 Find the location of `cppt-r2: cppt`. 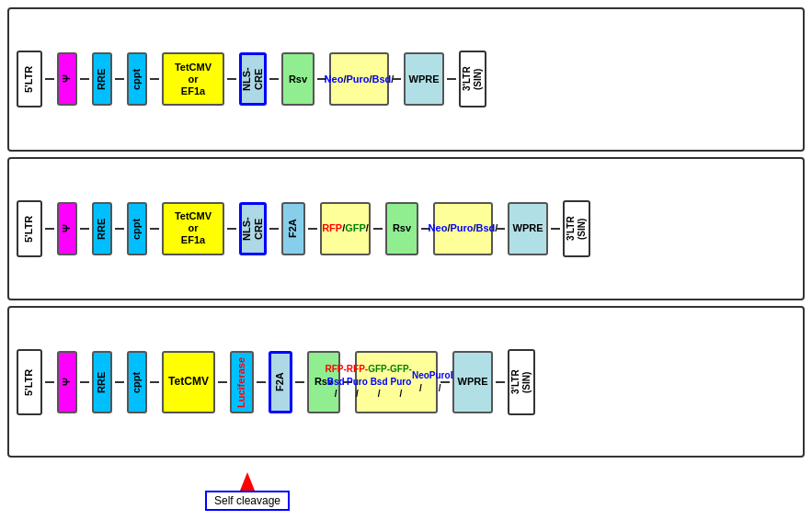

cppt-r2: cppt is located at coordinates (137, 229).